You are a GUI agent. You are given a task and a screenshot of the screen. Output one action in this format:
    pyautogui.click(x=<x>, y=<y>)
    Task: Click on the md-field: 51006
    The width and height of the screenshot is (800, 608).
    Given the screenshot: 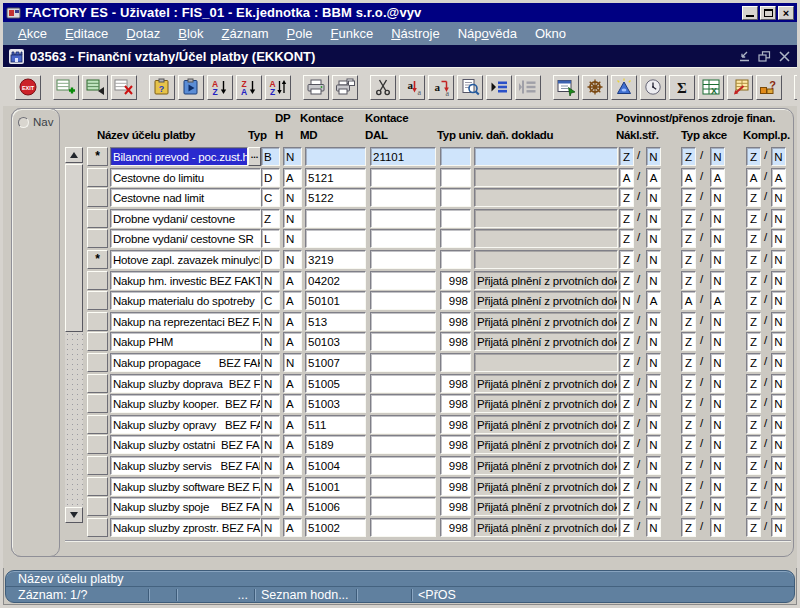 What is the action you would take?
    pyautogui.click(x=336, y=506)
    